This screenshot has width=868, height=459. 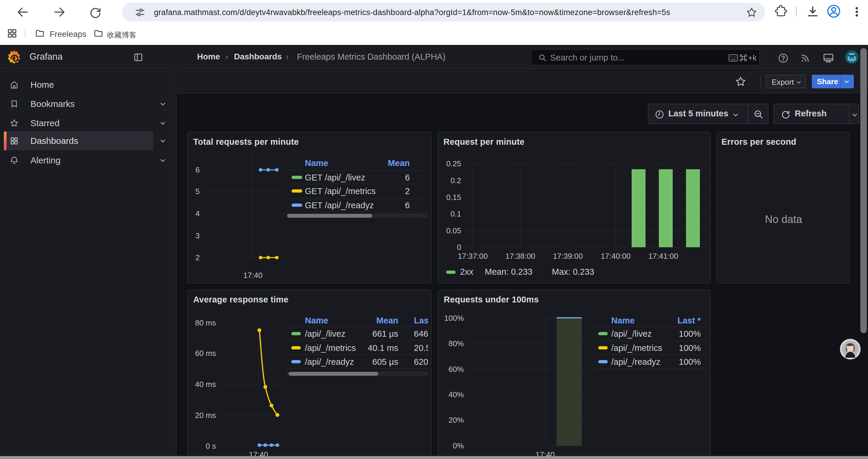 What do you see at coordinates (459, 247) in the screenshot?
I see `svg-text: 0` at bounding box center [459, 247].